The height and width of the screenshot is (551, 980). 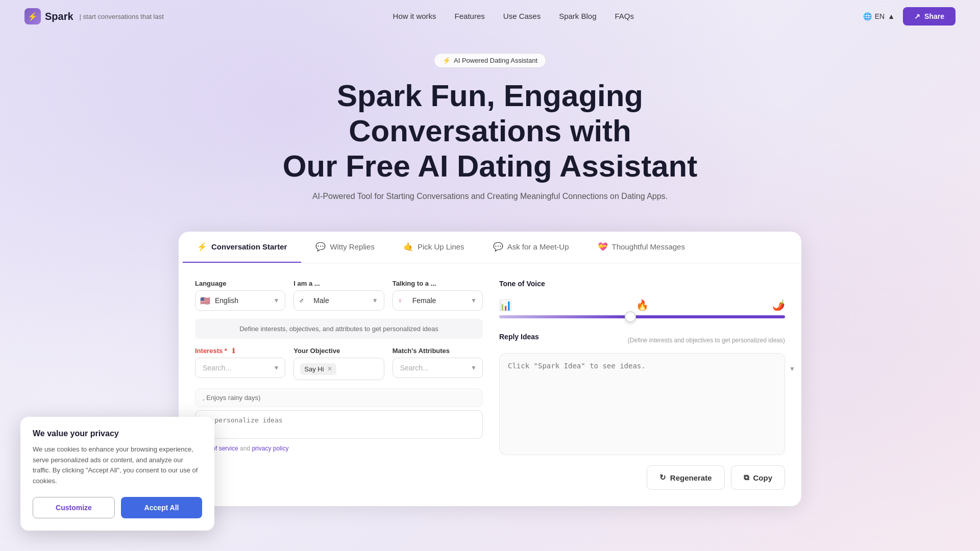 I want to click on share-button: ↗ Share, so click(x=929, y=16).